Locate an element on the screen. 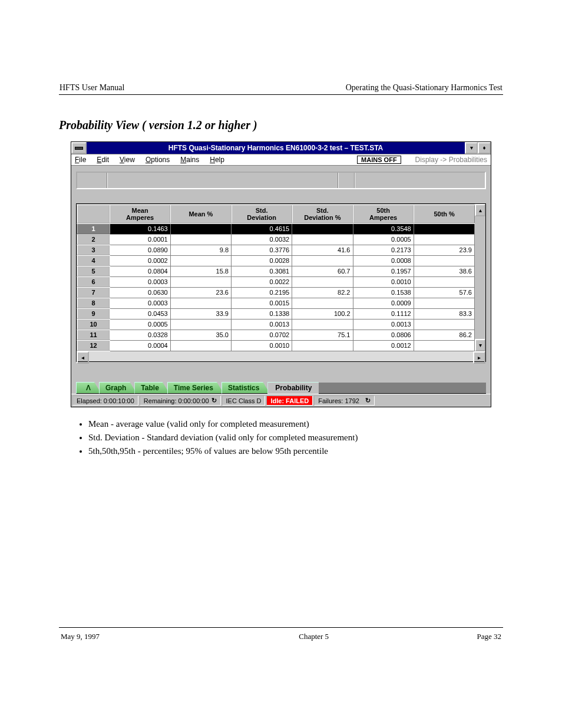 The width and height of the screenshot is (562, 728). row-header: 2 is located at coordinates (93, 239).